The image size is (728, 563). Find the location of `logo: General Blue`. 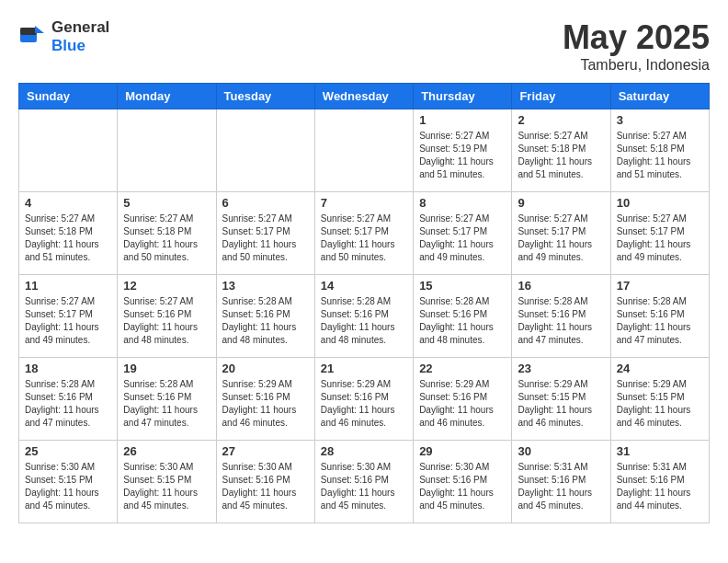

logo: General Blue is located at coordinates (64, 37).